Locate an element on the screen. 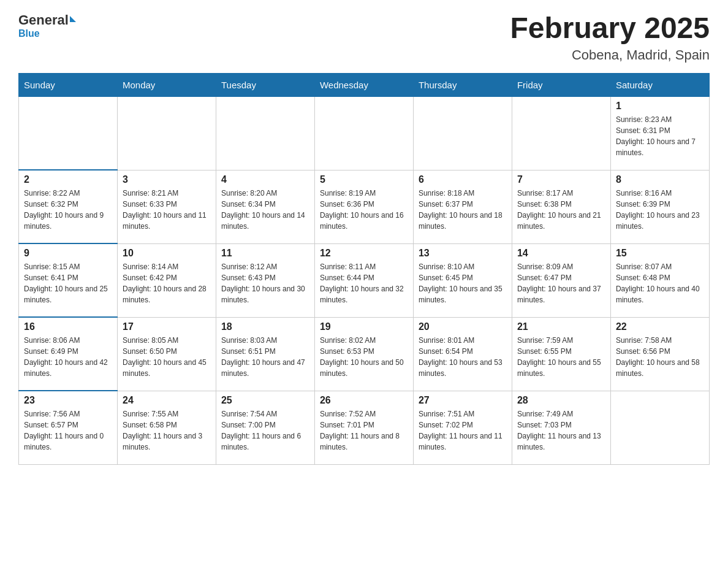 This screenshot has height=563, width=728. day-number: 20 is located at coordinates (463, 327).